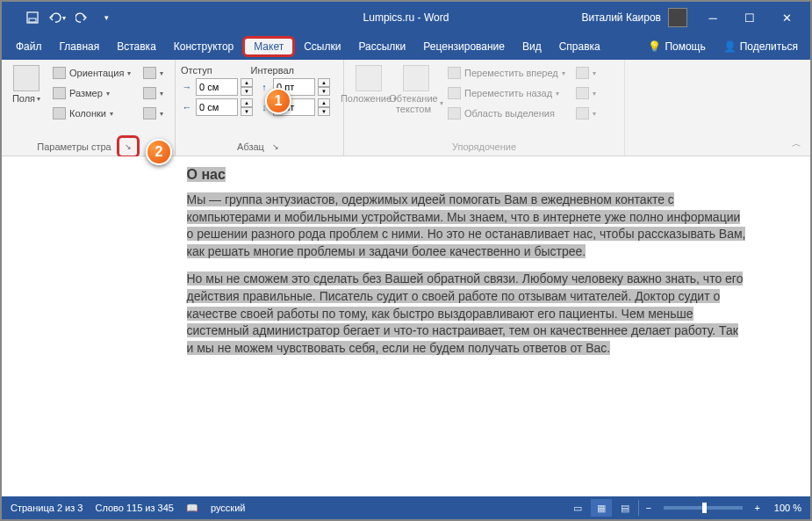 Image resolution: width=812 pixels, height=521 pixels. What do you see at coordinates (137, 47) in the screenshot?
I see `tab-insert: Вставка` at bounding box center [137, 47].